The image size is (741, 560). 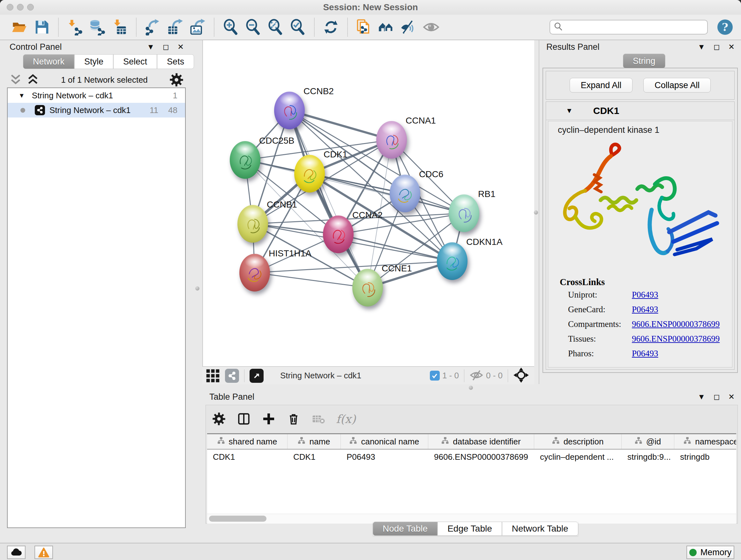 What do you see at coordinates (310, 174) in the screenshot?
I see `network-node-cdk1` at bounding box center [310, 174].